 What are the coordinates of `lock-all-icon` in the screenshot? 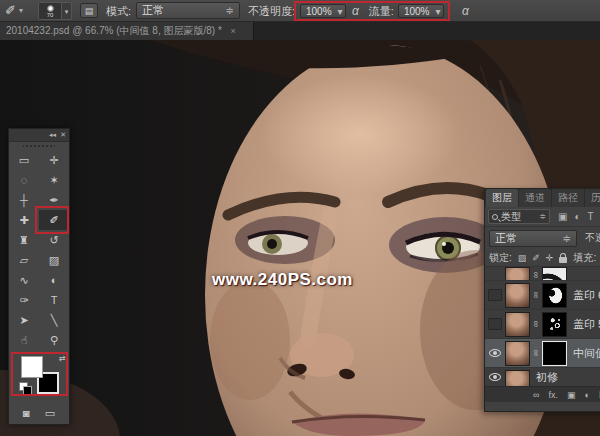 It's located at (563, 260).